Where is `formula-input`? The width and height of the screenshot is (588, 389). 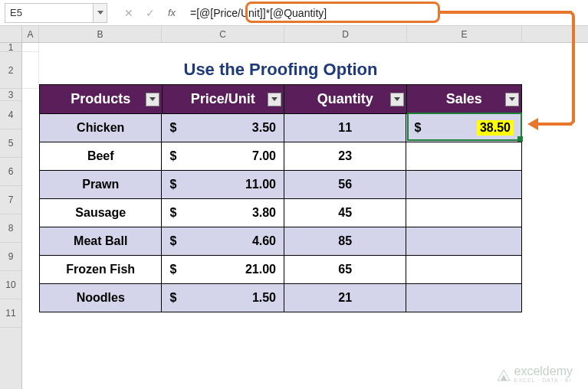 formula-input is located at coordinates (385, 13).